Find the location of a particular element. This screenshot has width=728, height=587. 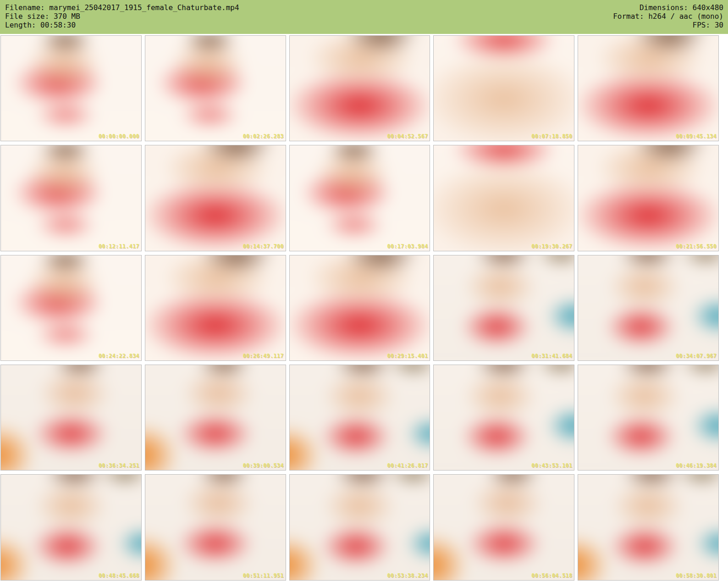

filesize-label: File size: is located at coordinates (29, 17).